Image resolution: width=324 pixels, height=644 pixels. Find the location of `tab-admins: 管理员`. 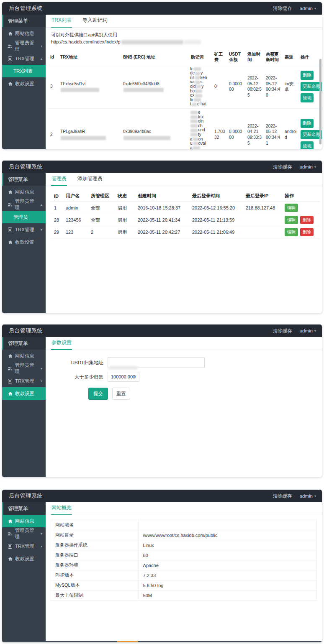

tab-admins: 管理员 is located at coordinates (59, 180).